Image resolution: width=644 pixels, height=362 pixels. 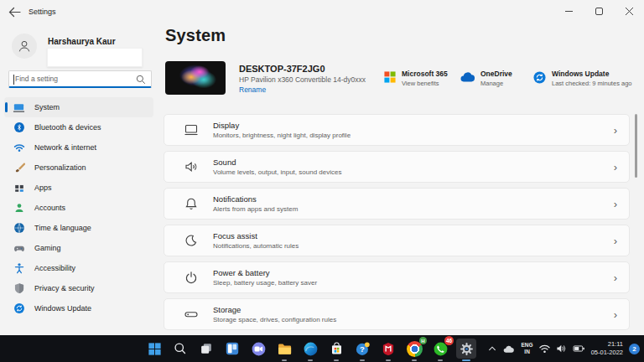 What do you see at coordinates (79, 188) in the screenshot?
I see `sidebar-item-apps: Apps` at bounding box center [79, 188].